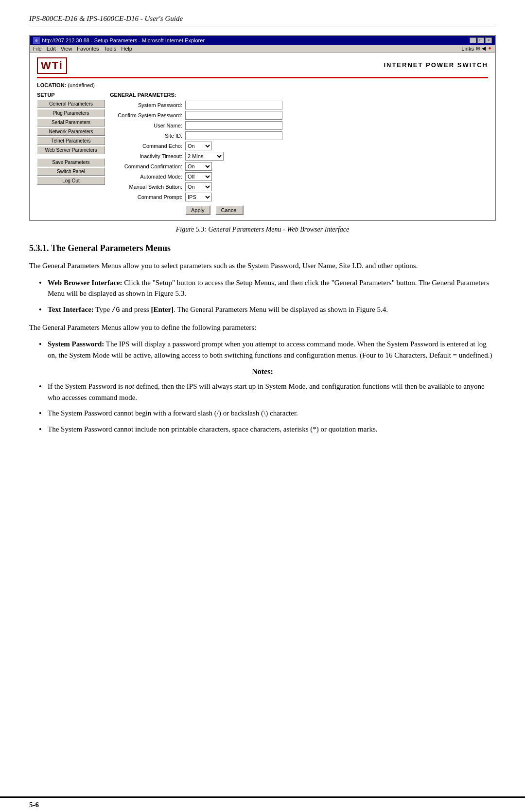  I want to click on location-label: LOCATION:, so click(52, 85).